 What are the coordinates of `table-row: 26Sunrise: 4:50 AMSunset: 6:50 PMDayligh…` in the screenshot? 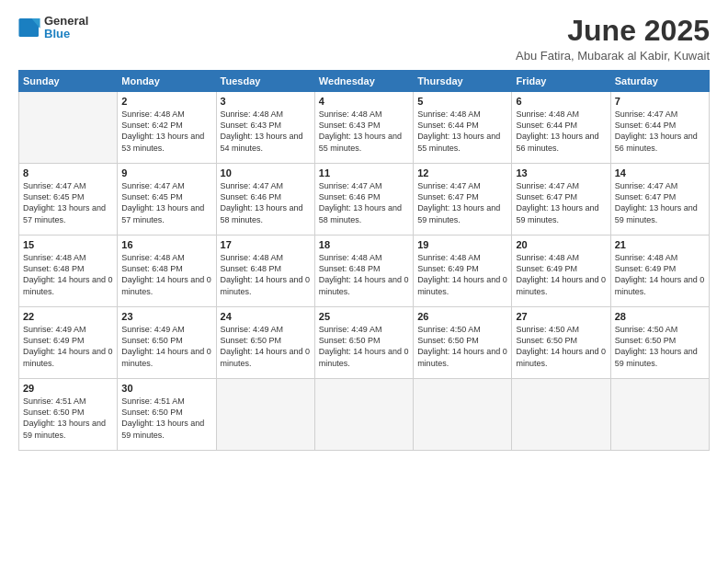 It's located at (463, 343).